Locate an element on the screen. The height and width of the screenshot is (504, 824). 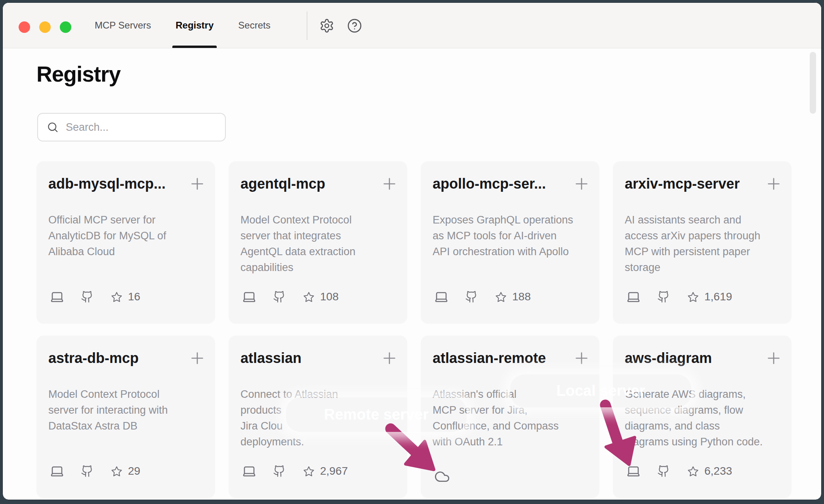
server-card-footer is located at coordinates (442, 477).